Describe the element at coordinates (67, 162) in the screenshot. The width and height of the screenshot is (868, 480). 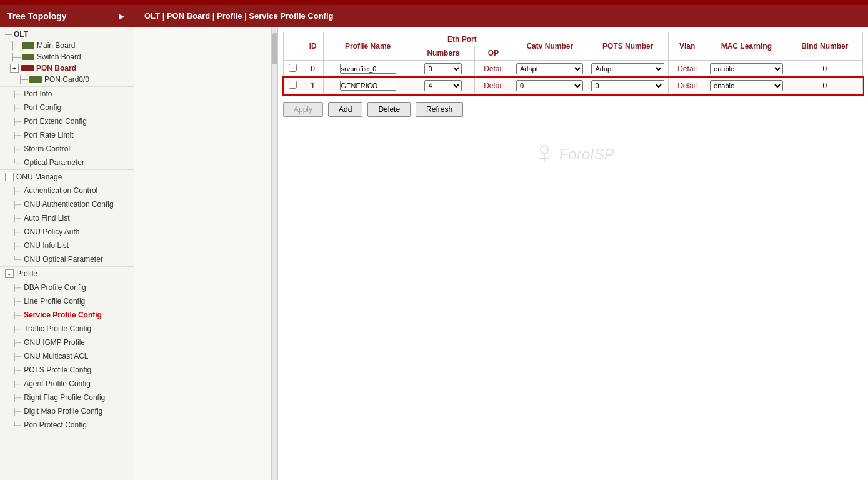
I see `menu-optical-parameter: └─ Optical Parameter` at that location.